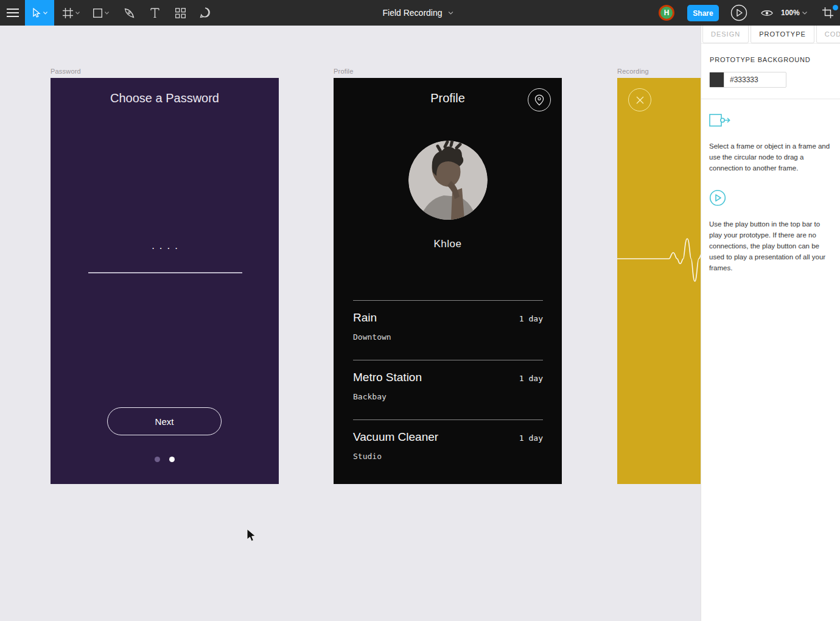  What do you see at coordinates (155, 13) in the screenshot?
I see `text-icon` at bounding box center [155, 13].